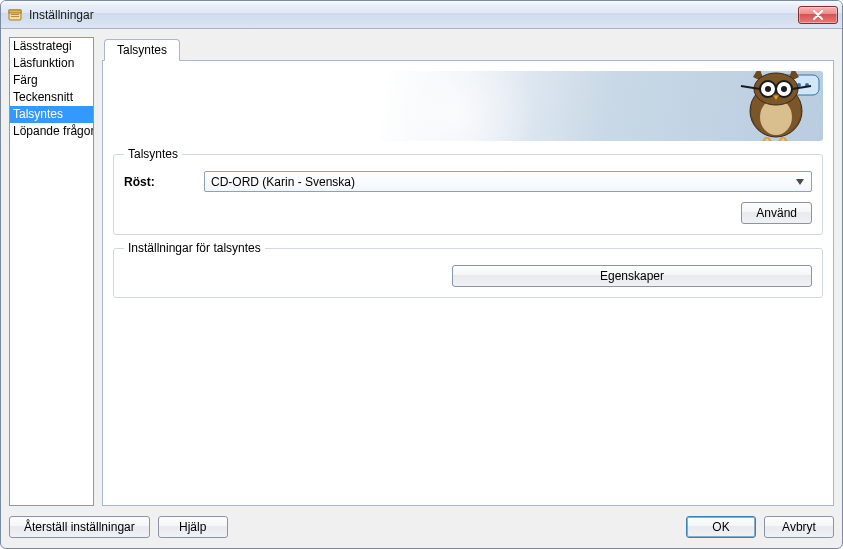 The height and width of the screenshot is (549, 843). Describe the element at coordinates (52, 98) in the screenshot. I see `sidebar-item-teckensnitt: Teckensnitt` at that location.